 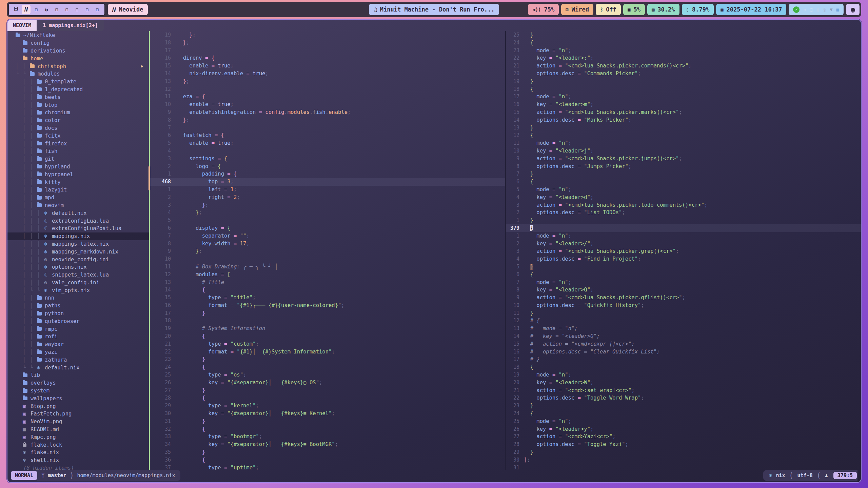 I want to click on code-line: 4 options.desc = "Find in Project";, so click(x=684, y=259).